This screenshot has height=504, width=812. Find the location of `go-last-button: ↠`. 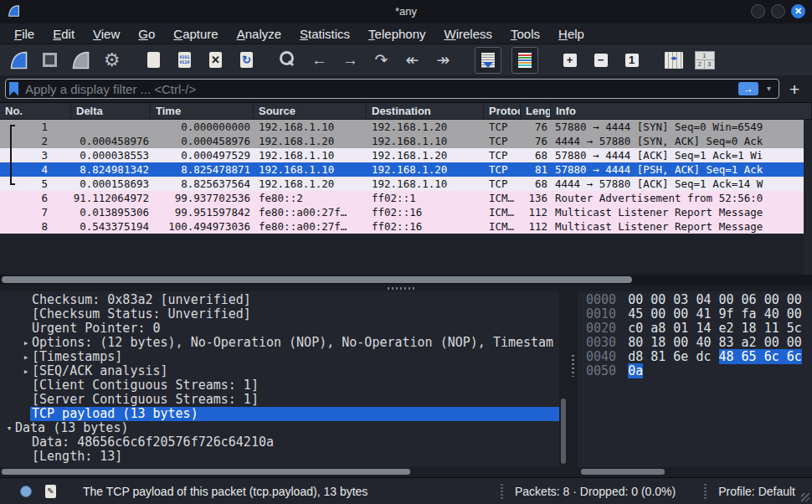

go-last-button: ↠ is located at coordinates (444, 60).